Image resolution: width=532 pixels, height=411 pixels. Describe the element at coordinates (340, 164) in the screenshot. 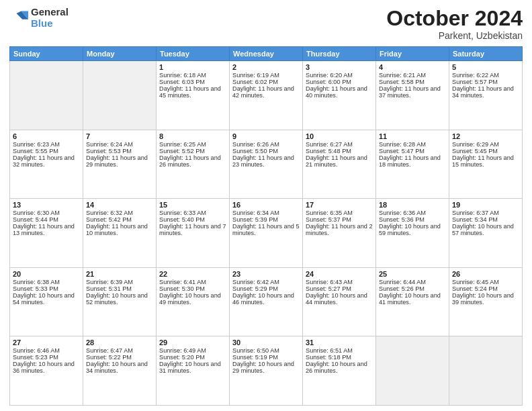

I see `table-row: 10Sunrise: 6:27 AMSunset: 5:48 PMDayligh…` at that location.